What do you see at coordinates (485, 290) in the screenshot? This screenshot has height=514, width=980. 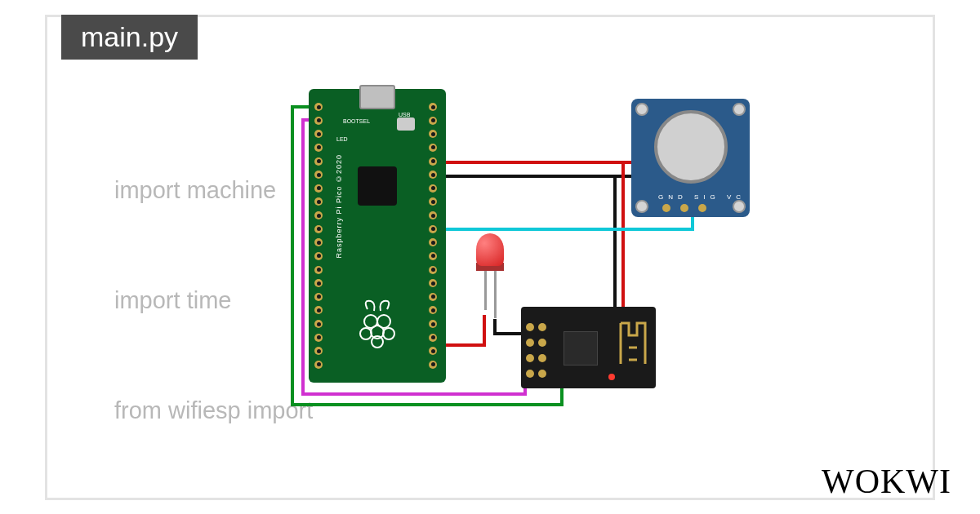 I see `led-cathode` at bounding box center [485, 290].